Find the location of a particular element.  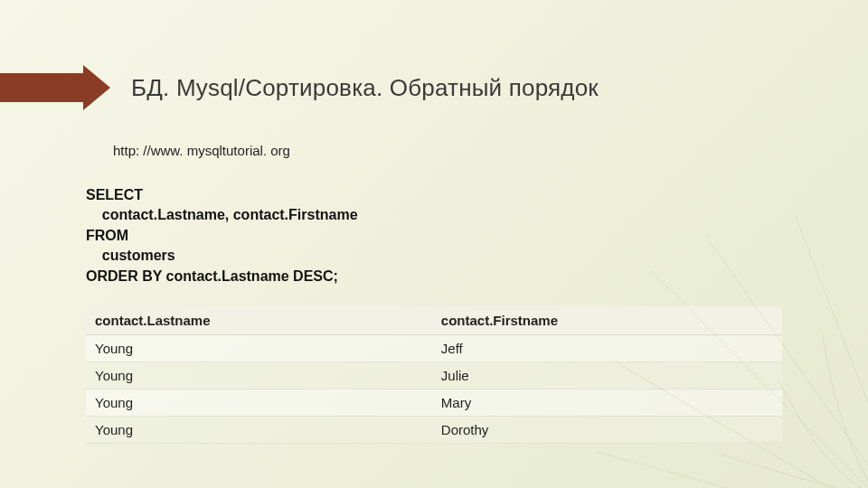

page-title: БД. Mysql/Сортировка. Обратный порядок is located at coordinates (365, 89).